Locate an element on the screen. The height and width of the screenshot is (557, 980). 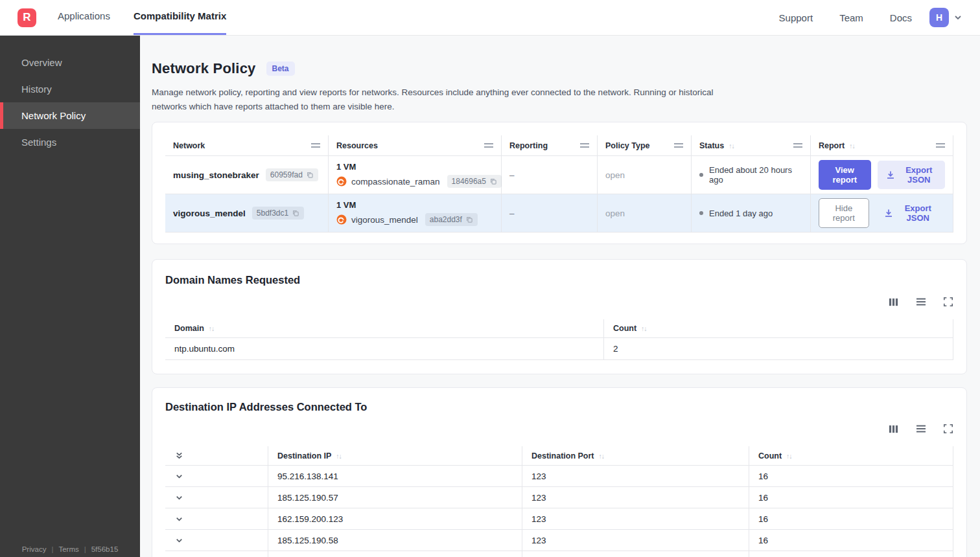
sidebar: Overview History Network Policy Settings… is located at coordinates (70, 297).